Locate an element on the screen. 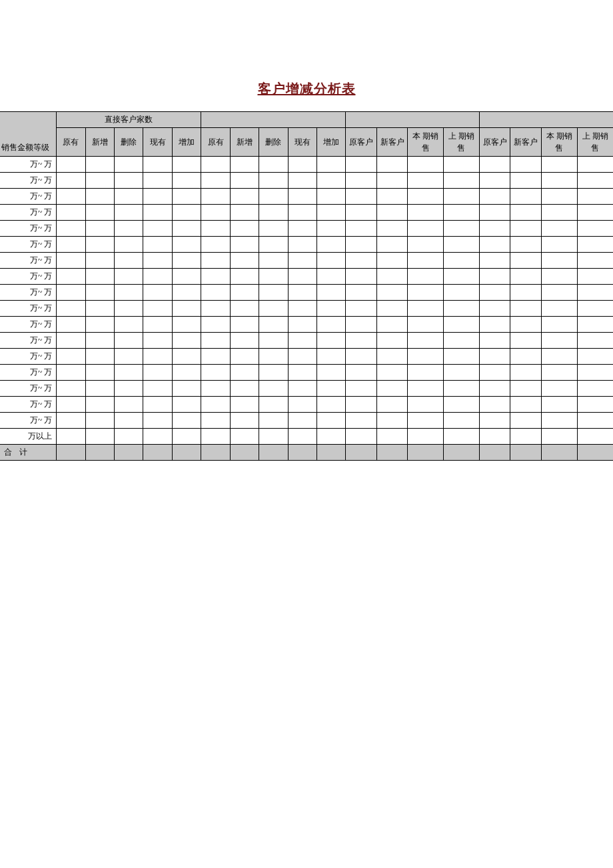 This screenshot has width=613, height=868. header-sub: 现有 is located at coordinates (157, 143).